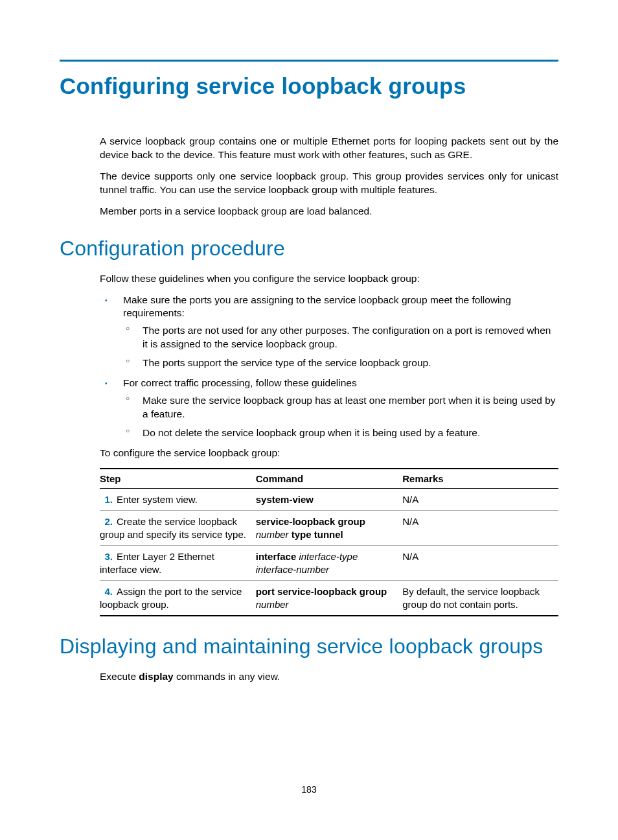 This screenshot has width=618, height=840. What do you see at coordinates (329, 279) in the screenshot?
I see `proc-lead: Follow these guidelines when you configu…` at bounding box center [329, 279].